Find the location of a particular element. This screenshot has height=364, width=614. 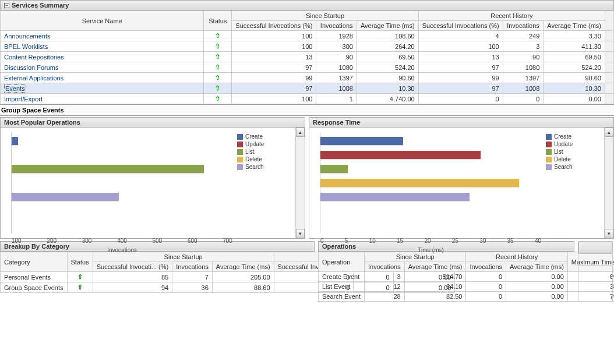

chart-response-title: Response Time is located at coordinates (461, 122).